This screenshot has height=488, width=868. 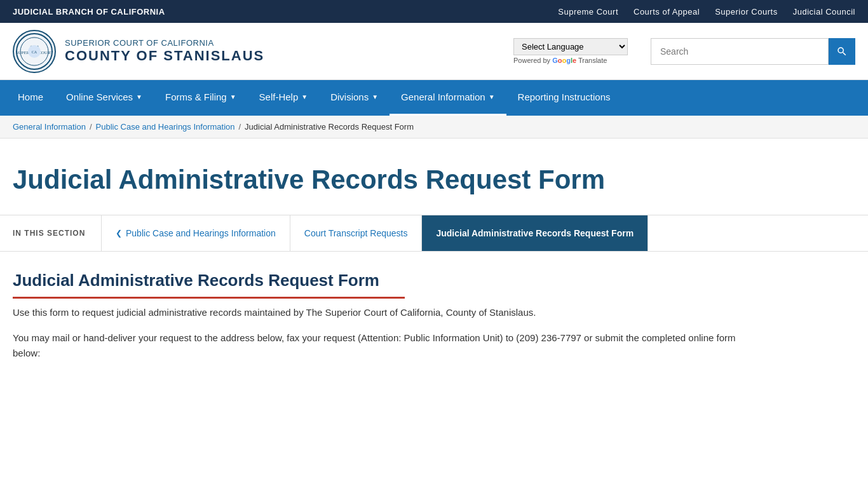 What do you see at coordinates (842, 51) in the screenshot?
I see `search-button` at bounding box center [842, 51].